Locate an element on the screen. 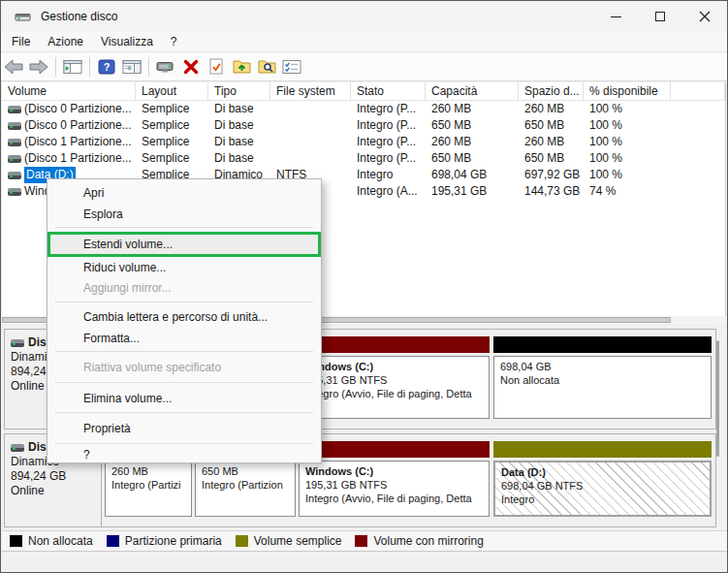 The width and height of the screenshot is (728, 573). menu-item-elimina-volume: Elimina volume... is located at coordinates (184, 398).